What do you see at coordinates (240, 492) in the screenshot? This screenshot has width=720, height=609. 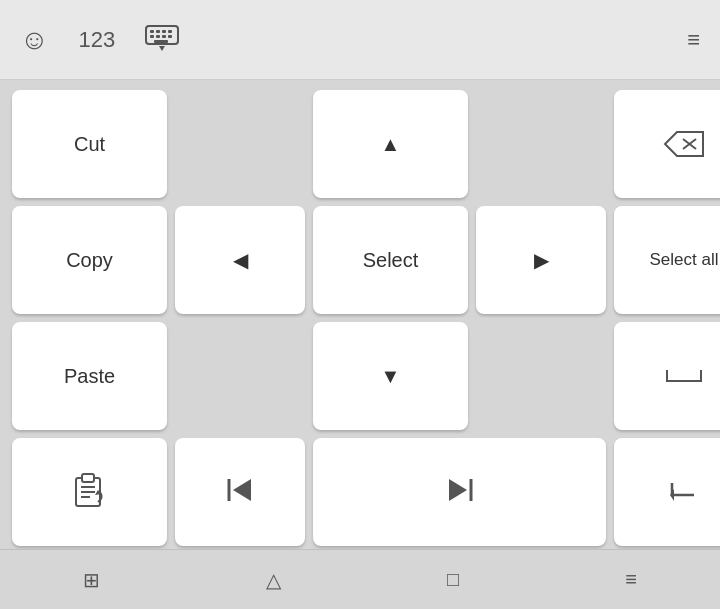 I see `skip-to-start-icon` at bounding box center [240, 492].